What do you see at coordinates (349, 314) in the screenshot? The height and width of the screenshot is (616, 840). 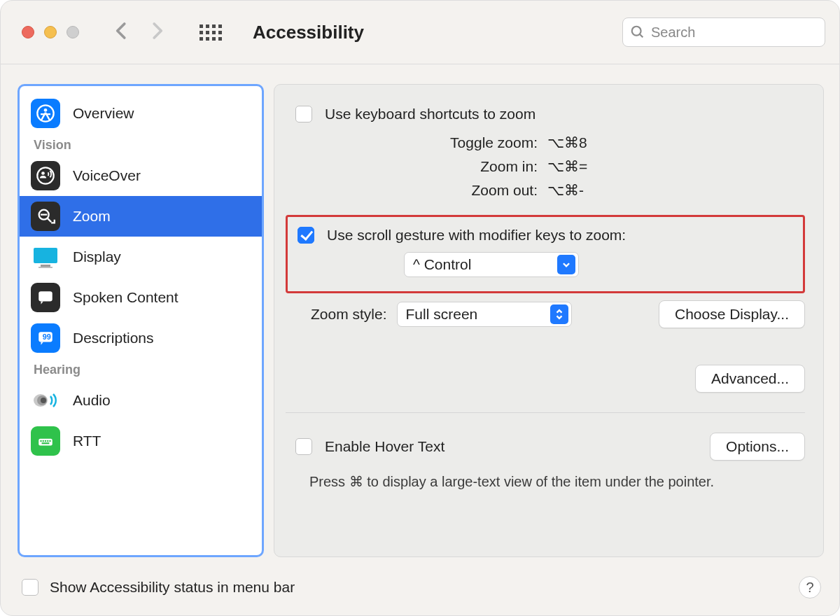 I see `zoom-style-label: Zoom style:` at bounding box center [349, 314].